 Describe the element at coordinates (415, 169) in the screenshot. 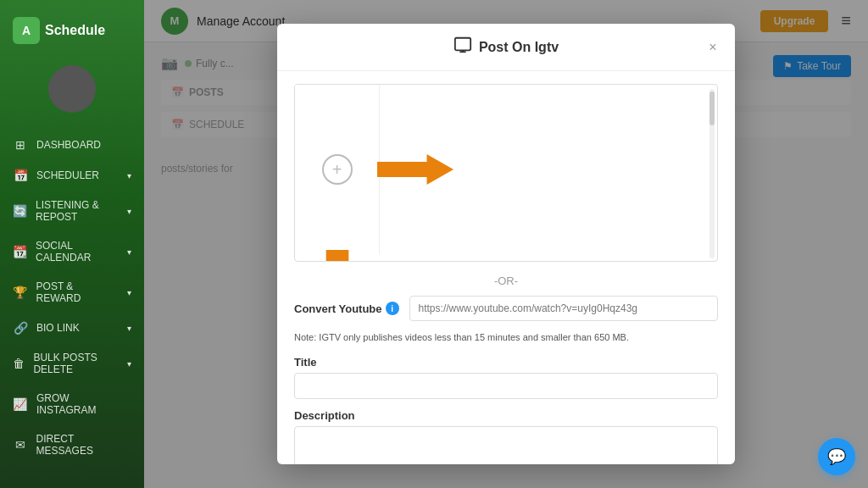

I see `arrow-right-icon` at that location.